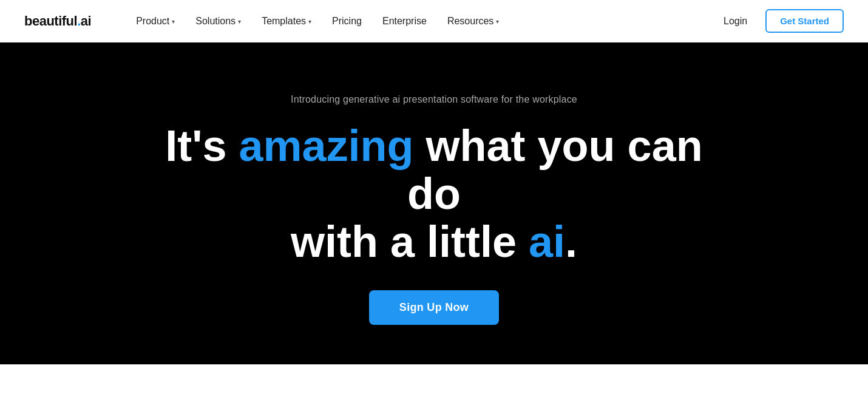 This screenshot has height=419, width=868. I want to click on nav-item-resources: Resources ▾, so click(473, 21).